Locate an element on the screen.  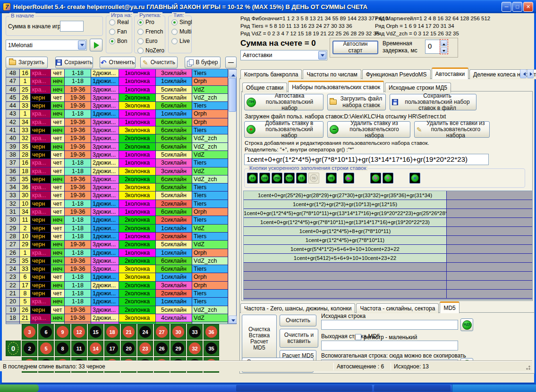
md5-source-input is located at coordinates (390, 325).